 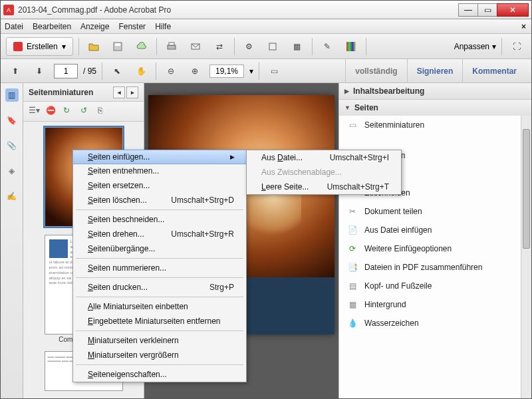 I want to click on edit-button: ✎, so click(x=327, y=47).